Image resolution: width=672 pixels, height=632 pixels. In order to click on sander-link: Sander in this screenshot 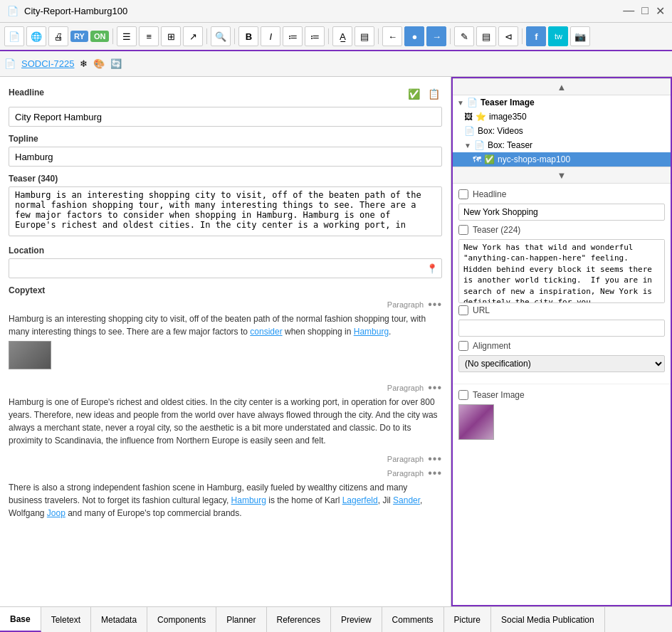, I will do `click(406, 500)`.